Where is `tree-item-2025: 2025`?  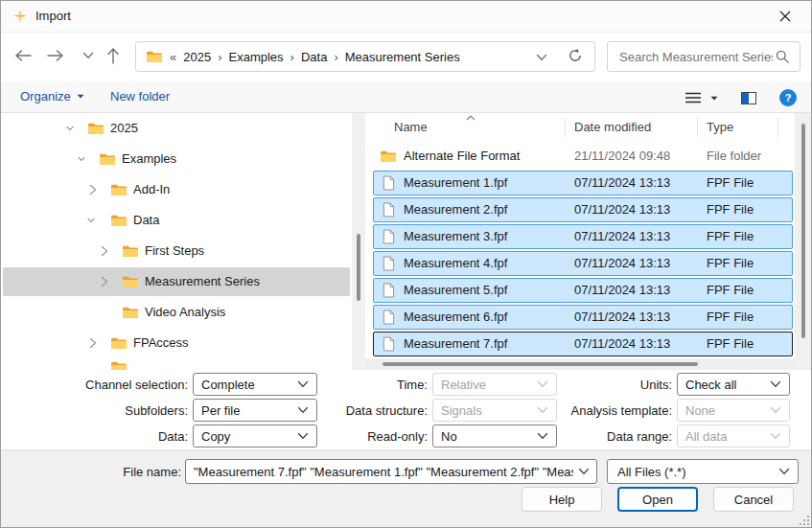 tree-item-2025: 2025 is located at coordinates (183, 128).